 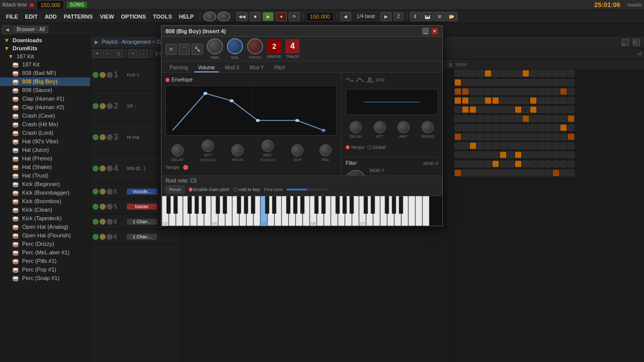 I want to click on tab-panning: Panning, so click(x=179, y=68).